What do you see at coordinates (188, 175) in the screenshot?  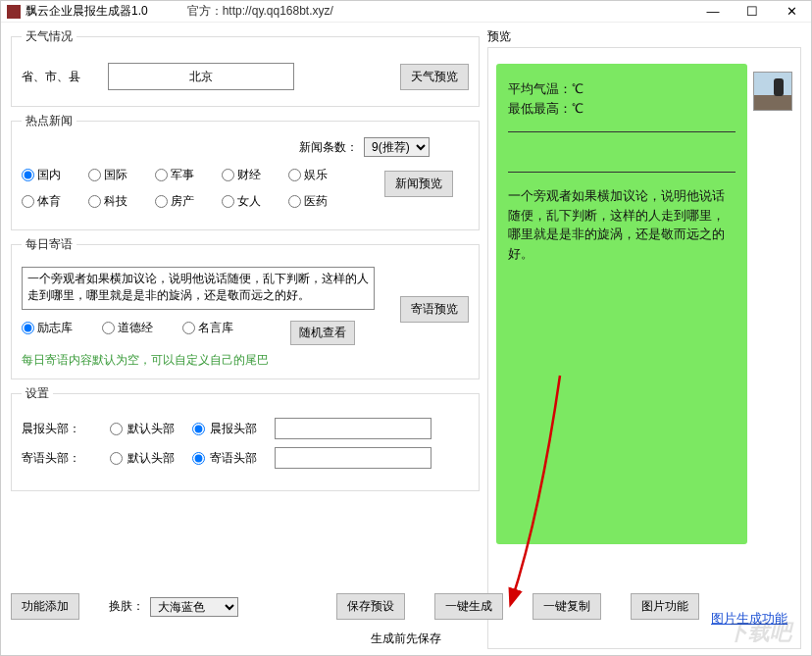 I see `news-category-军事: 军事` at bounding box center [188, 175].